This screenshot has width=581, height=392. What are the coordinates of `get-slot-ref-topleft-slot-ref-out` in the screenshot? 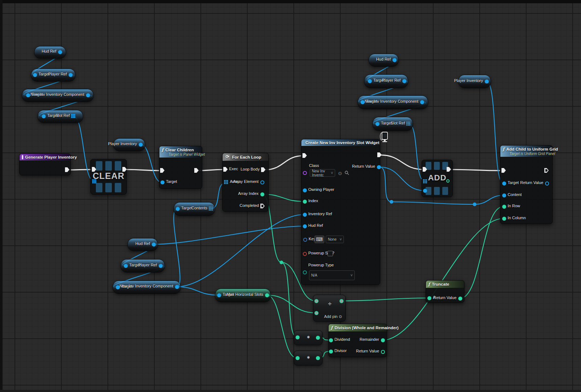 It's located at (73, 116).